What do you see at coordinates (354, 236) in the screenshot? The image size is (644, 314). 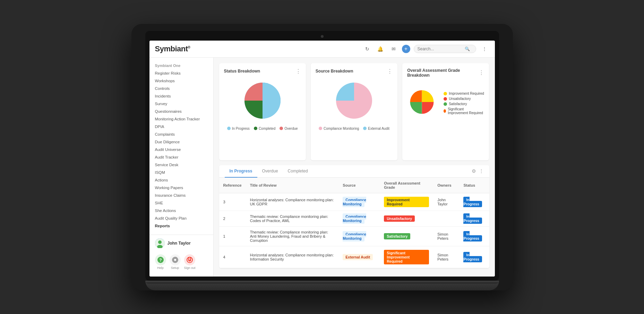 I see `table-row: 1 Thematic review: Compliance monitoring…` at bounding box center [354, 236].